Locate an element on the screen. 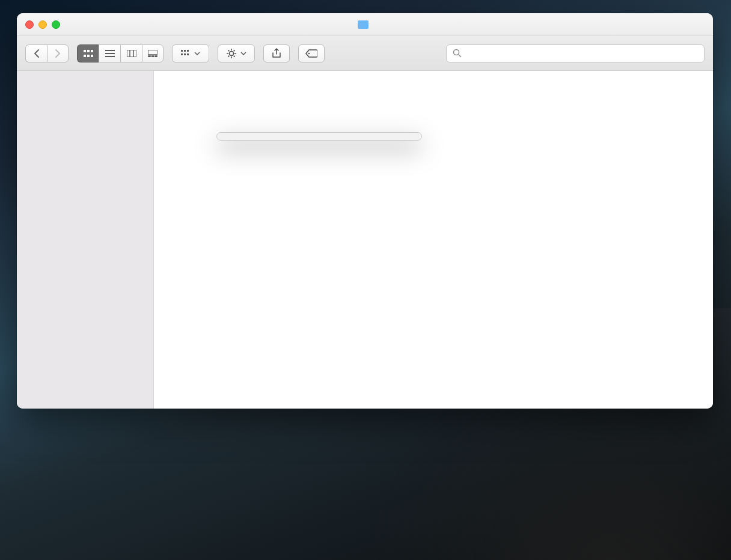  group-by-button is located at coordinates (191, 53).